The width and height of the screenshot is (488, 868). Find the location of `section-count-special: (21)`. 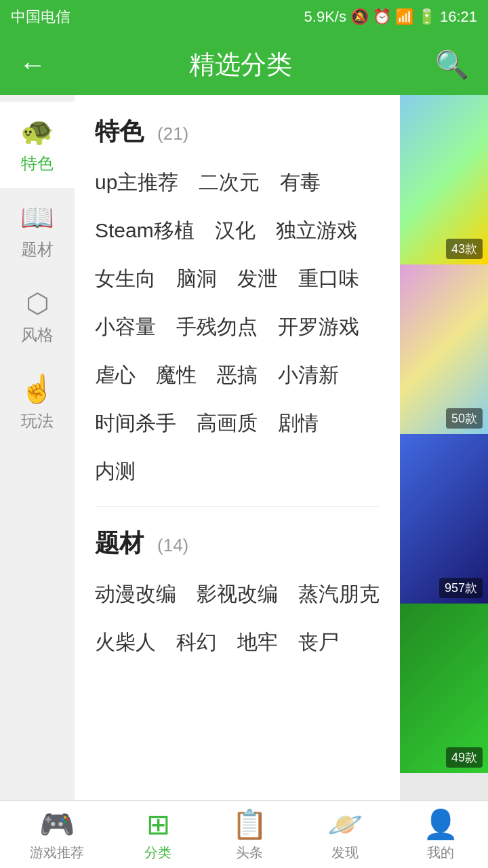

section-count-special: (21) is located at coordinates (173, 134).